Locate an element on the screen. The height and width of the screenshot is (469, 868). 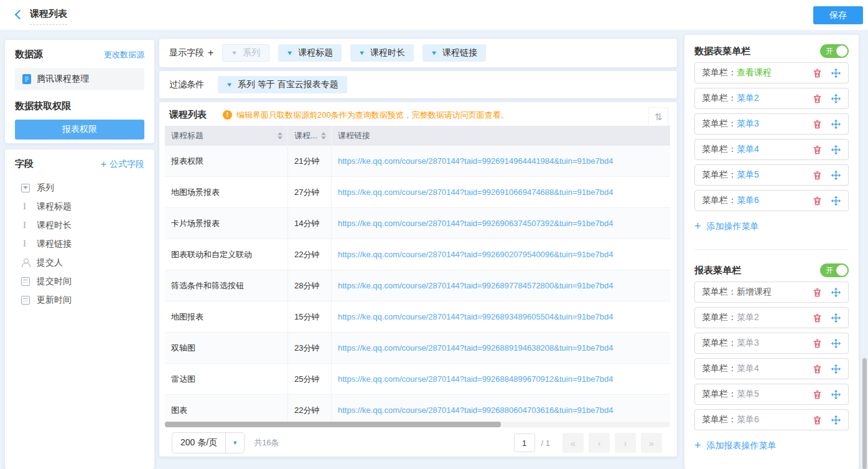
field-tag: ▼ 课程时长 is located at coordinates (382, 53).